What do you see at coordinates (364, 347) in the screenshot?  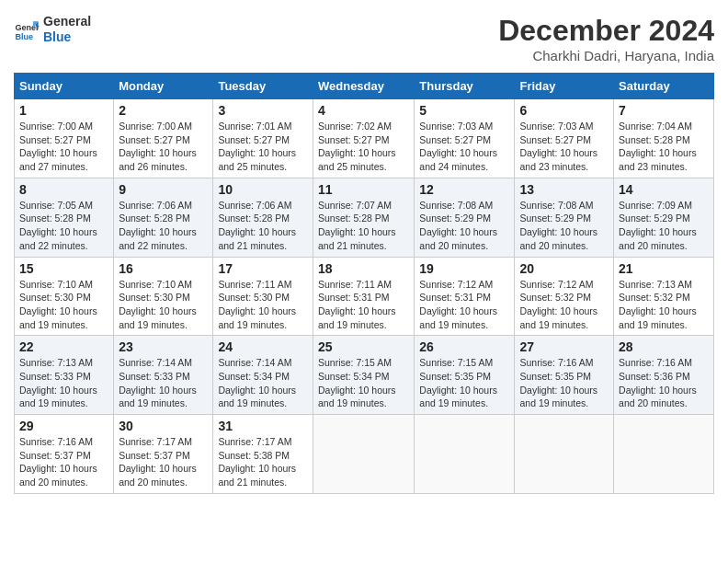 I see `day-number: 25` at bounding box center [364, 347].